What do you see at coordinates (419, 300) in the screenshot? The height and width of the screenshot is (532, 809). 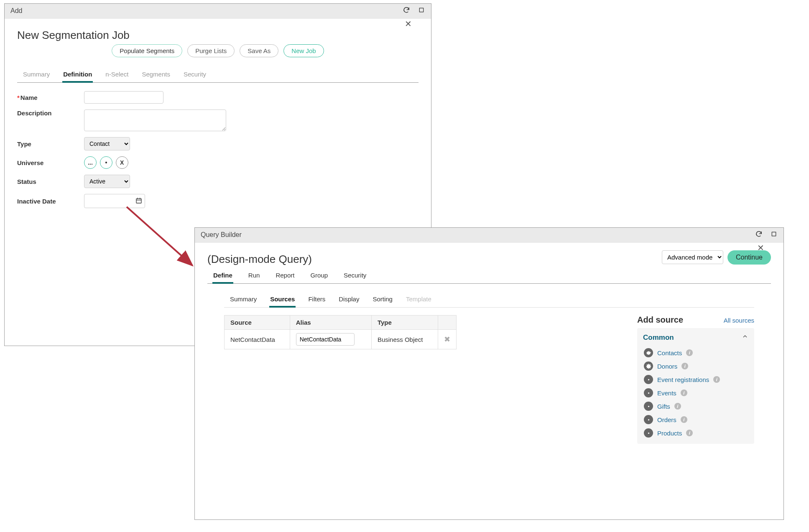 I see `subtab-template: Template` at bounding box center [419, 300].